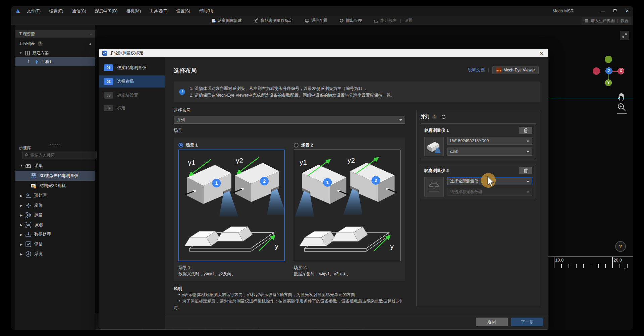 The image size is (644, 336). What do you see at coordinates (341, 21) in the screenshot?
I see `gear-icon` at bounding box center [341, 21].